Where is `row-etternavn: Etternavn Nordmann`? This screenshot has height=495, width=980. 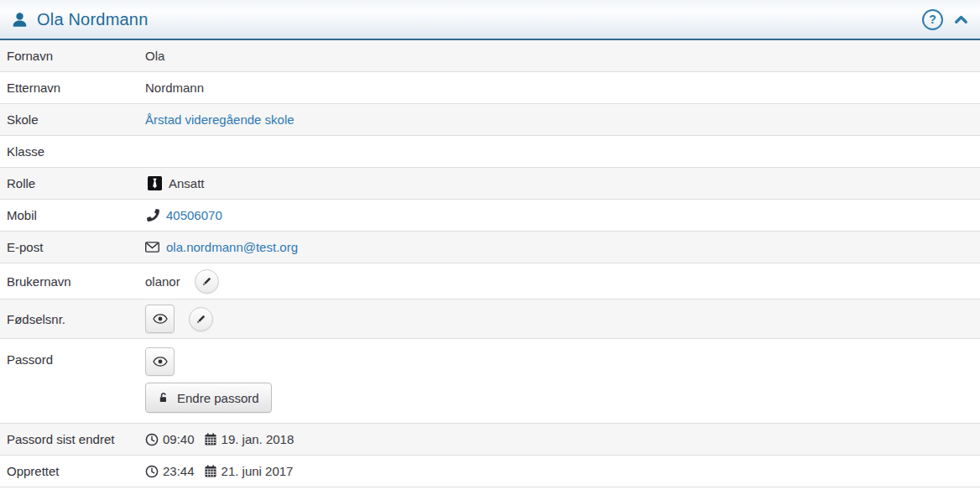
row-etternavn: Etternavn Nordmann is located at coordinates (490, 88).